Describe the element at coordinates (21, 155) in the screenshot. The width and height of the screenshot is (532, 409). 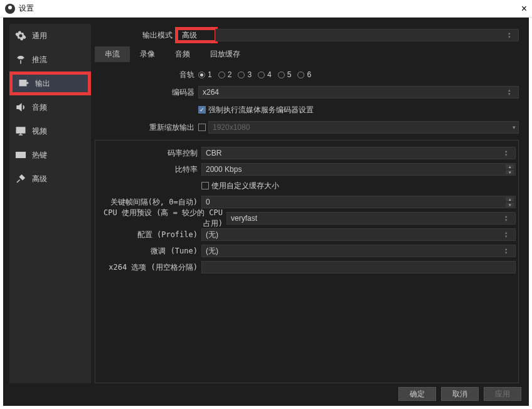
I see `keyboard-icon` at that location.